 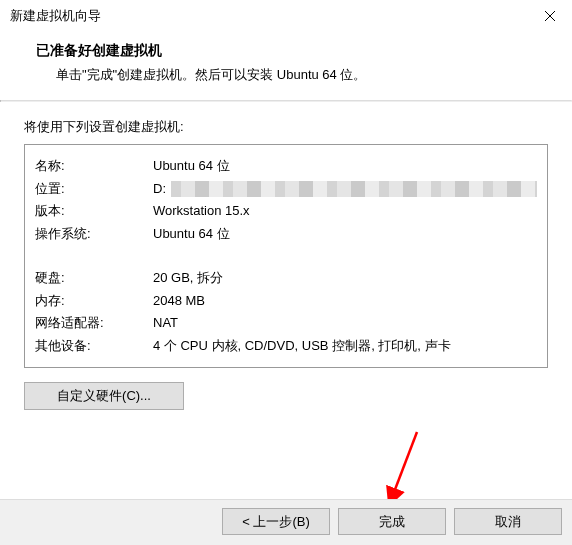 I want to click on summary-spacer, so click(x=286, y=256).